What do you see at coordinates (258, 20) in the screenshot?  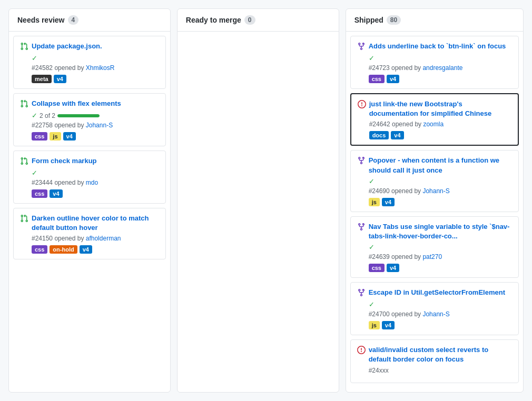 I see `column-header-ready-to-merge: Ready to merge 0` at bounding box center [258, 20].